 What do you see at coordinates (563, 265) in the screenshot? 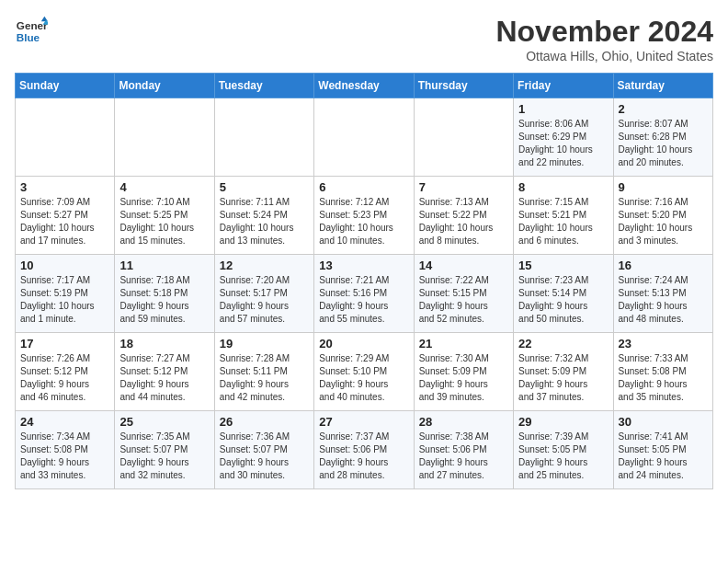
I see `day-number: 15` at bounding box center [563, 265].